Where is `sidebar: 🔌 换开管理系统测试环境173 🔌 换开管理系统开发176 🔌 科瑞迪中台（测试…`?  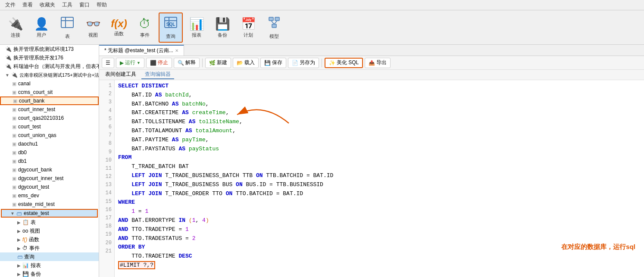 sidebar: 🔌 换开管理系统测试环境173 🔌 换开管理系统开发176 🔌 科瑞迪中台（测试… is located at coordinates (50, 161).